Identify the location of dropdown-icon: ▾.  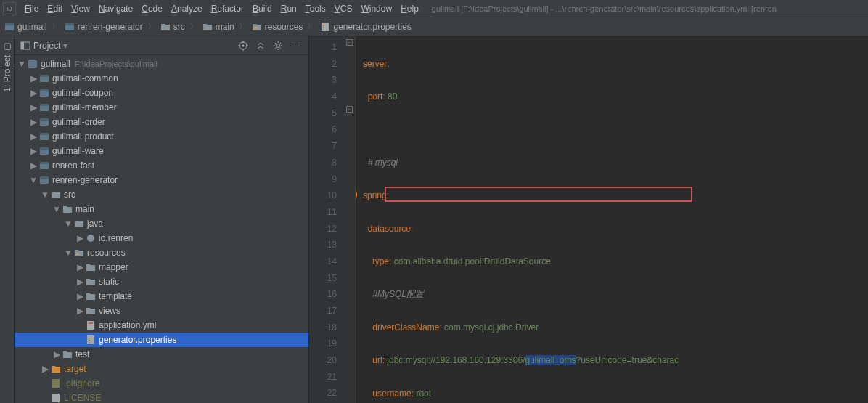
(65, 46).